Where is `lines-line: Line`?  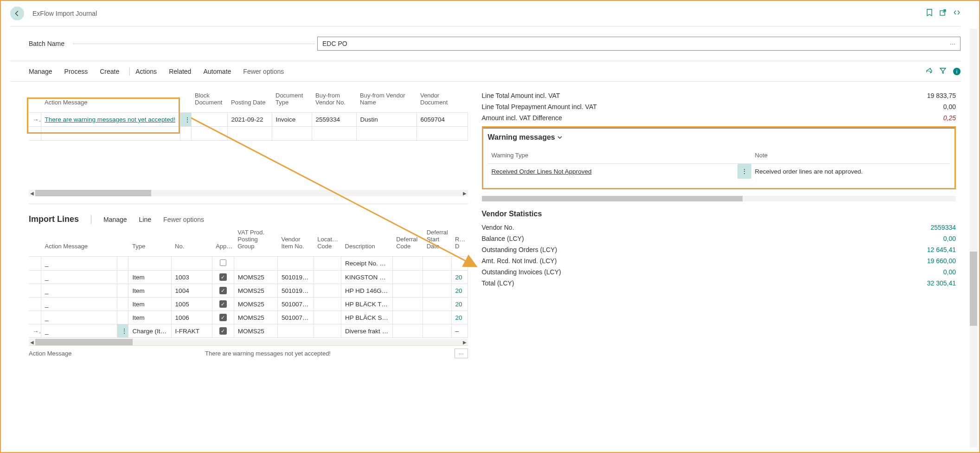
lines-line: Line is located at coordinates (145, 220).